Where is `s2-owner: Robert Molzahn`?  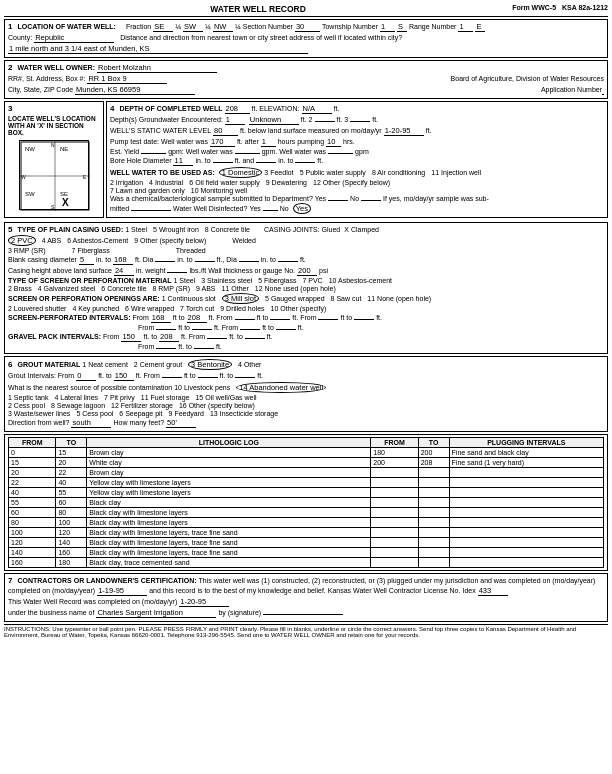 s2-owner: Robert Molzahn is located at coordinates (157, 68).